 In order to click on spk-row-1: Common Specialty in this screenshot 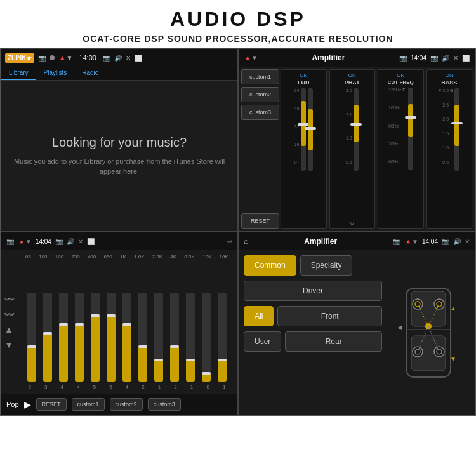, I will do `click(313, 265)`.